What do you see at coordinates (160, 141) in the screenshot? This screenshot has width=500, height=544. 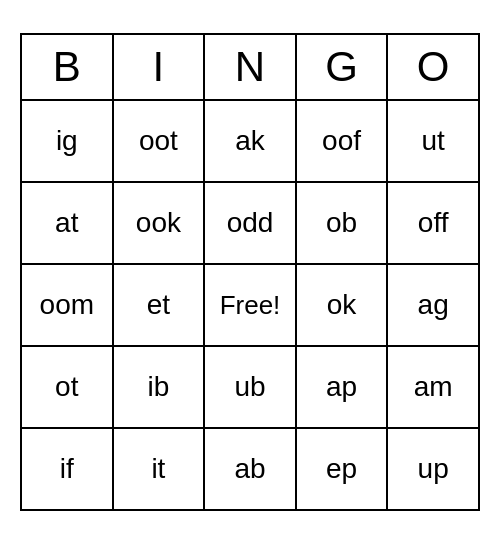 I see `bingo-cell-0-1: oot` at bounding box center [160, 141].